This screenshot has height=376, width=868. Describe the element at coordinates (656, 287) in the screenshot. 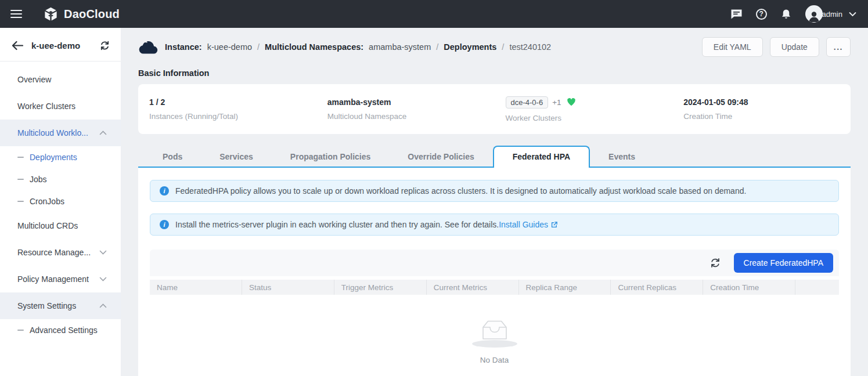

I see `column-current-replicas: Current Replicas` at that location.